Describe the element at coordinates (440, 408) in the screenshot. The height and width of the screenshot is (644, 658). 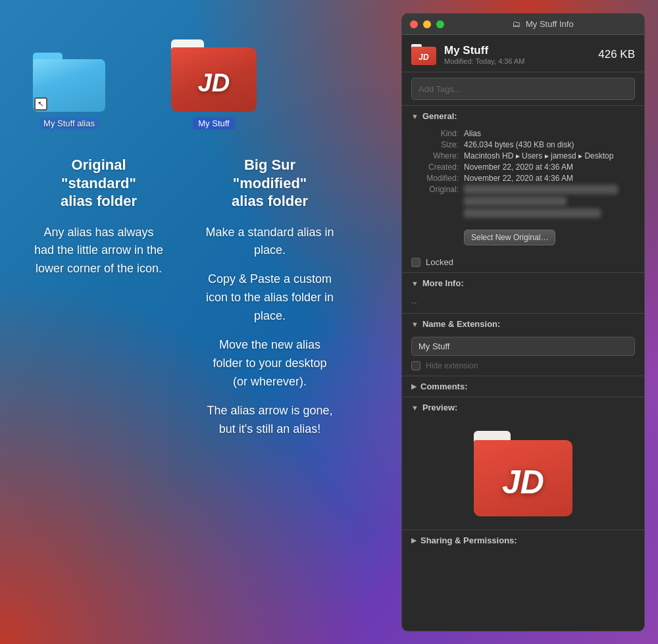
I see `preview-title: Preview:` at that location.